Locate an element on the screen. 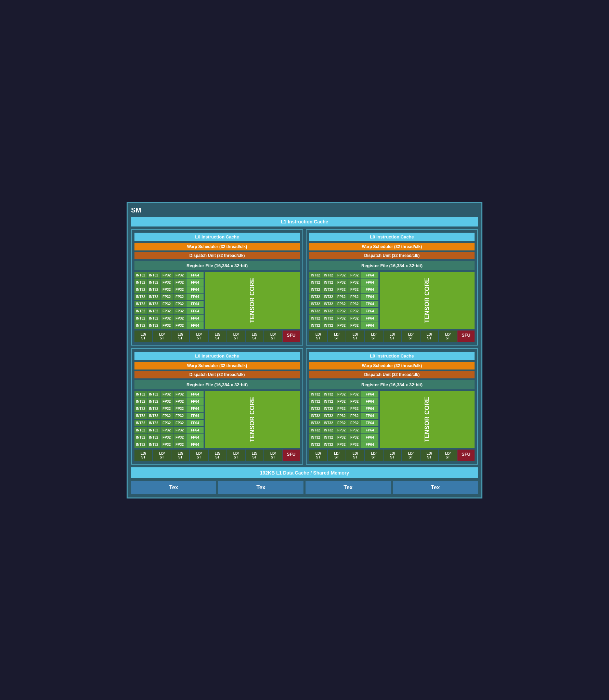  units-cols-2: INT32 INT32 FP32 FP32 FP64 INT32 INT32 F… is located at coordinates (169, 419).